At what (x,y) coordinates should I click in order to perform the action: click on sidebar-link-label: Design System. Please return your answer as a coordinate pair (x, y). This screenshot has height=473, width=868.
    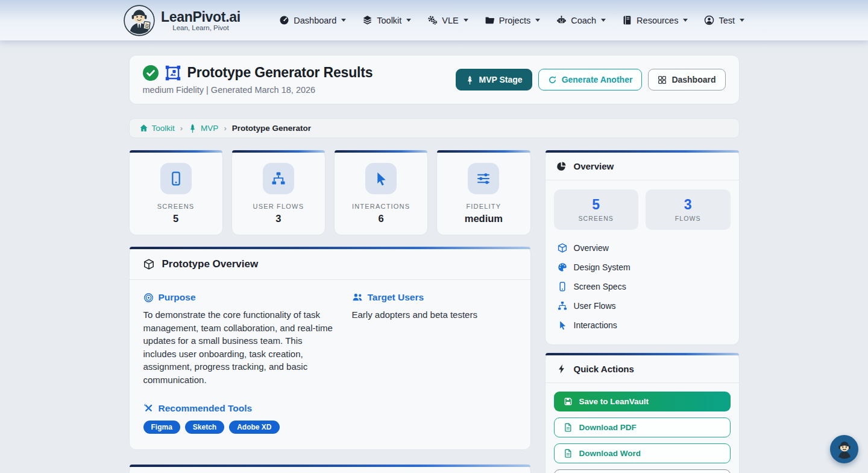
    Looking at the image, I should click on (602, 267).